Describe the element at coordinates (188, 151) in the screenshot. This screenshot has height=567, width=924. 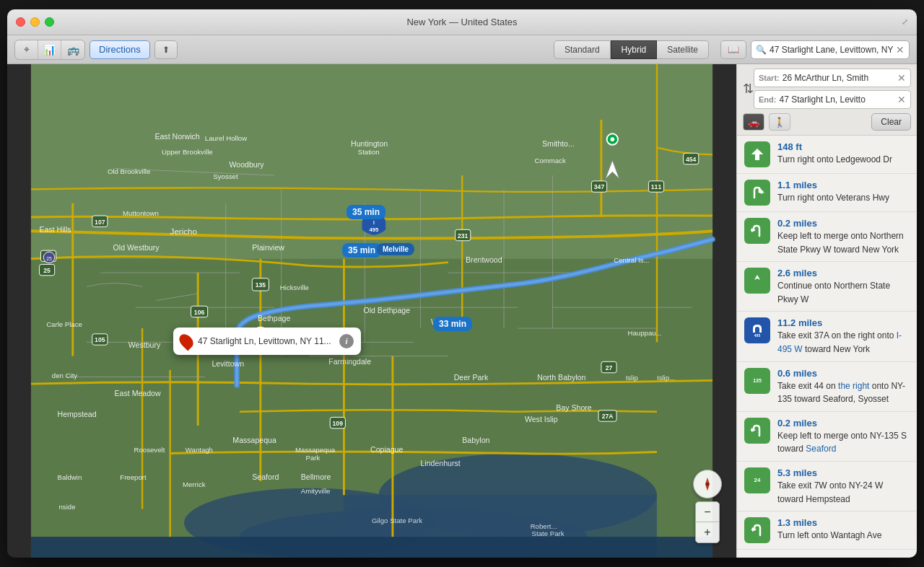
I see `svg-text: Upper Brookville` at that location.